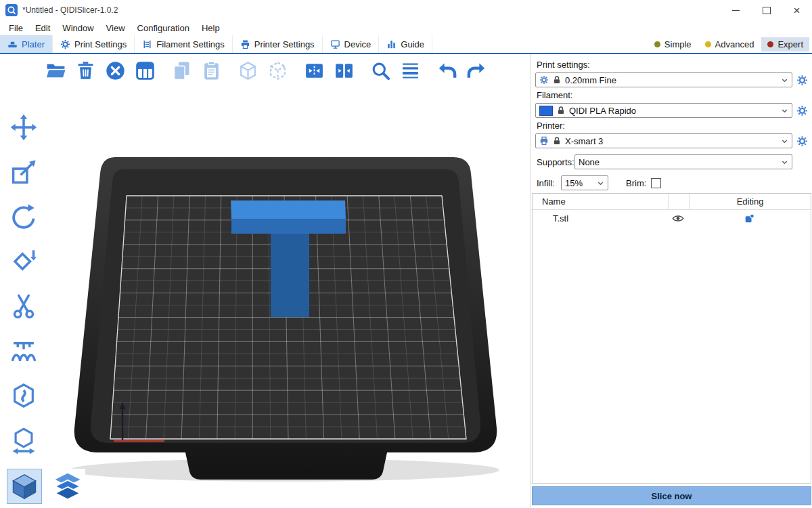 The width and height of the screenshot is (812, 508). I want to click on undo-button, so click(447, 70).